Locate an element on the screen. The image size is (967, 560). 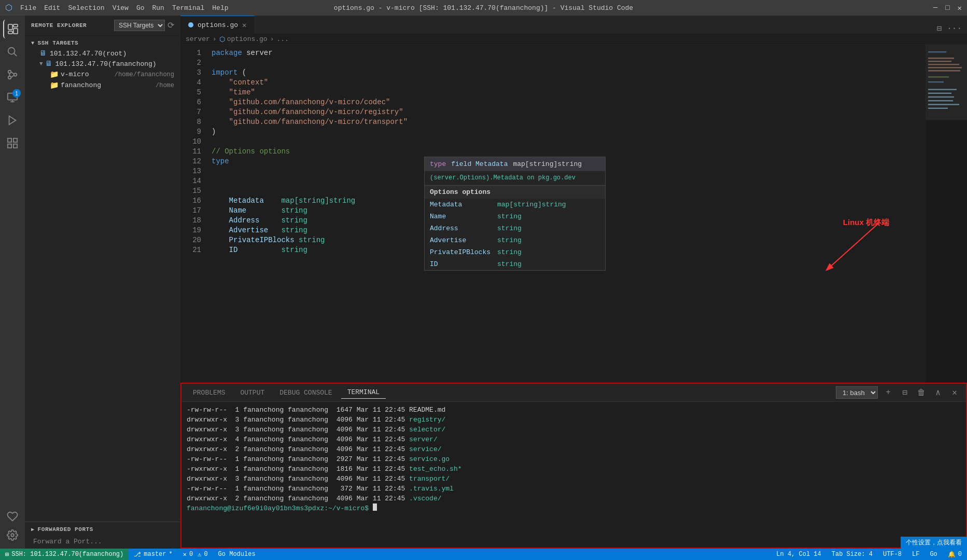
ssh-targets-dropdown: SSH Targets is located at coordinates (139, 25).